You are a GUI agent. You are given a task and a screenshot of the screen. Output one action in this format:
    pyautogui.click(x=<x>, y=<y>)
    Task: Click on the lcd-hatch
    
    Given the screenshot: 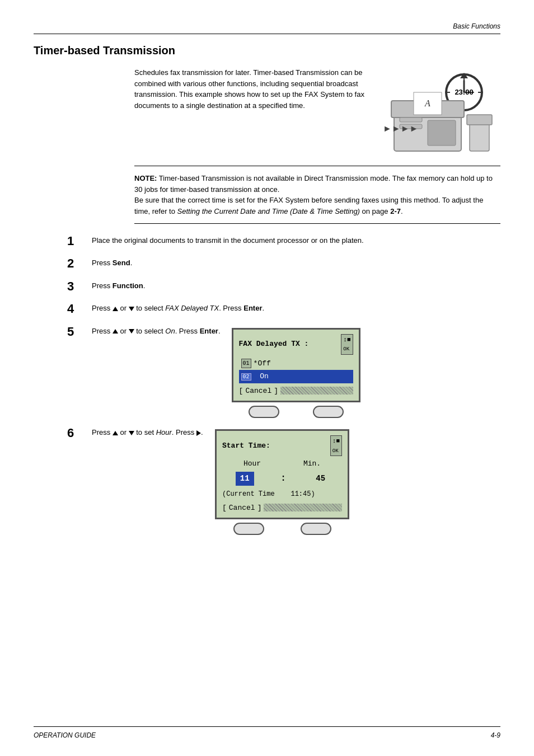 What is the action you would take?
    pyautogui.click(x=317, y=391)
    